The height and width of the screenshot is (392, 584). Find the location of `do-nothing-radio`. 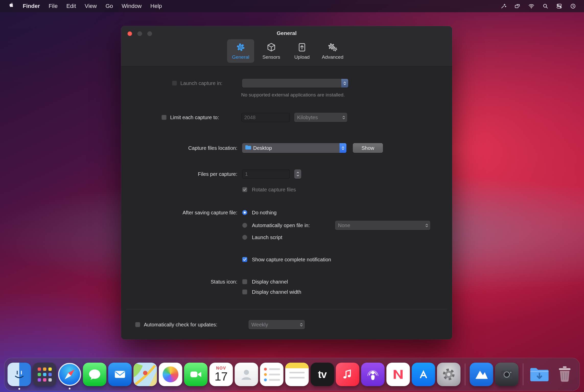

do-nothing-radio is located at coordinates (245, 213).